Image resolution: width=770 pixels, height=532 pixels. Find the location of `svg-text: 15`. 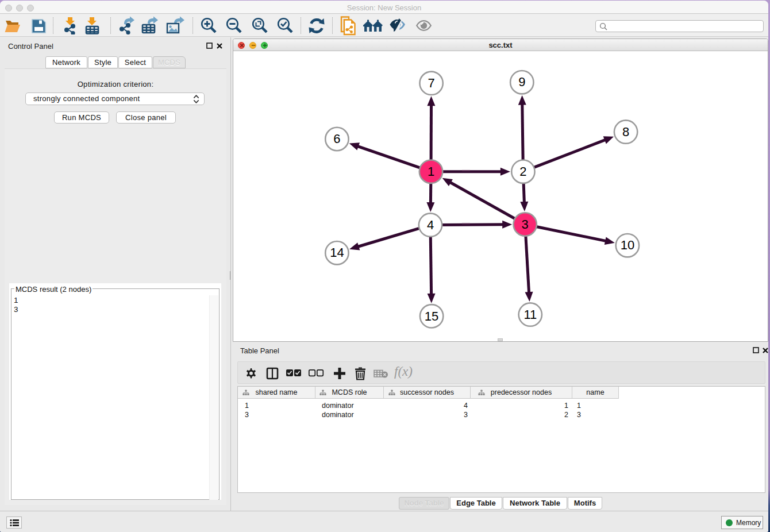

svg-text: 15 is located at coordinates (432, 316).